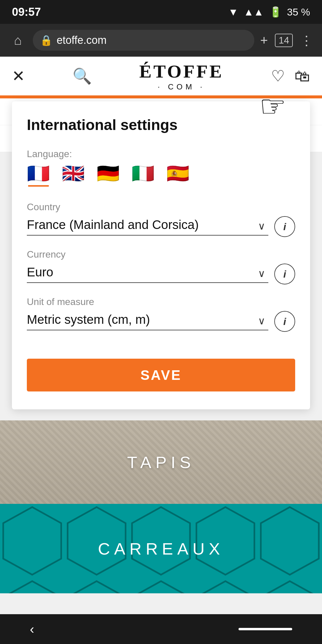 This screenshot has width=322, height=644. Describe the element at coordinates (290, 76) in the screenshot. I see `header-icons-right: ♡ 🛍` at that location.